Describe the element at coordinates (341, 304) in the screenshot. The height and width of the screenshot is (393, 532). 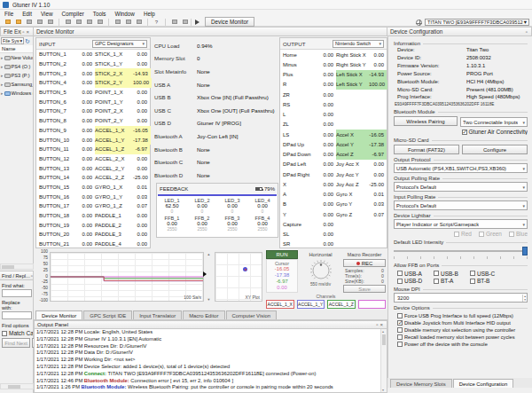
I see `channel-ACCEL_1_Z: ACCEL_1_Z` at that location.